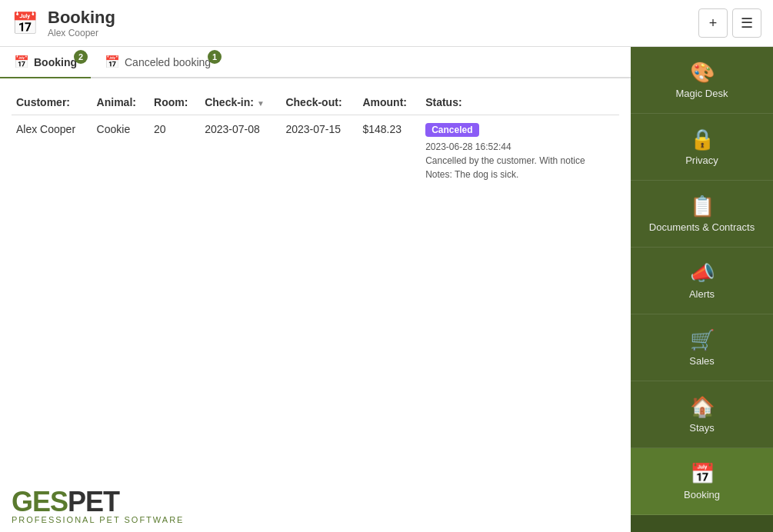 Image resolution: width=773 pixels, height=532 pixels. What do you see at coordinates (386, 23) in the screenshot?
I see `header: 📅 Booking Alex Cooper + ☰` at bounding box center [386, 23].